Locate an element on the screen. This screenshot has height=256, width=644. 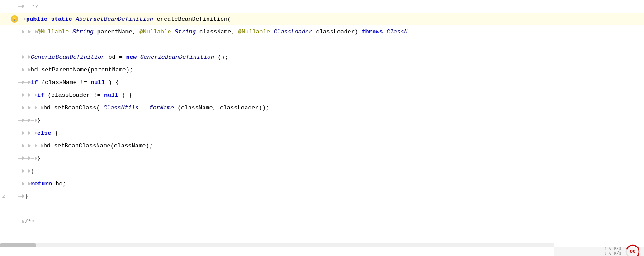
param-type-2: String is located at coordinates (185, 32).